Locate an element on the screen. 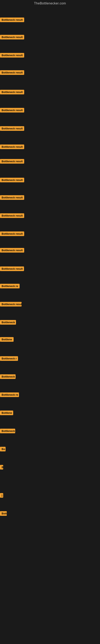 This screenshot has width=100, height=644. bottleneck-result-item: B is located at coordinates (1, 467).